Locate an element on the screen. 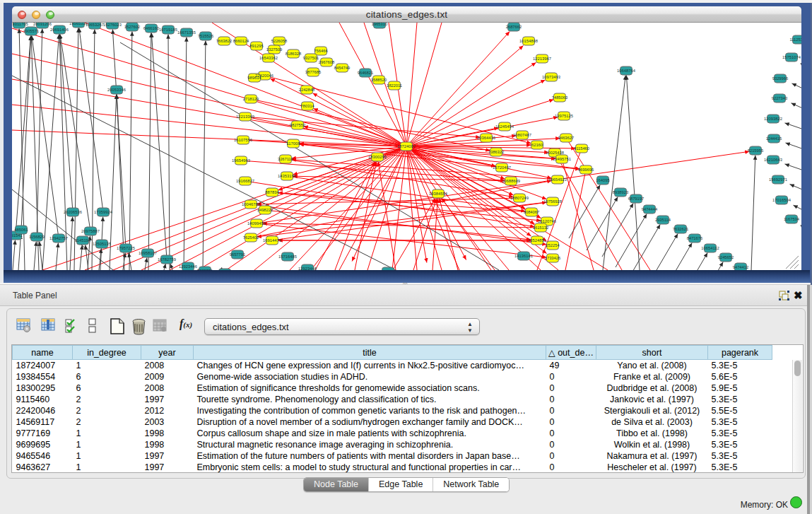 The width and height of the screenshot is (812, 514). svg-text: 13495751 is located at coordinates (562, 159).